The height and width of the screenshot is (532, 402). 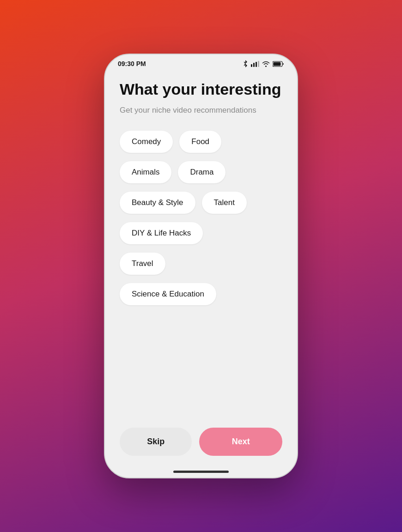 What do you see at coordinates (201, 172) in the screenshot?
I see `tag-row-2: Animals Drama` at bounding box center [201, 172].